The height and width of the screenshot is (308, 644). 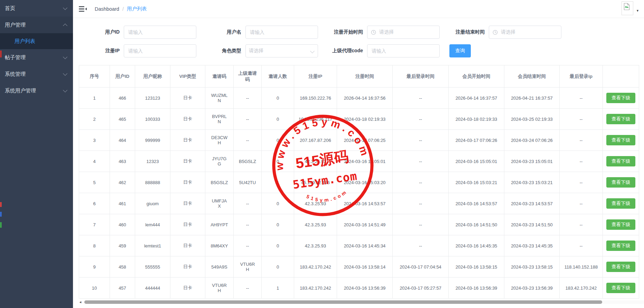 What do you see at coordinates (83, 9) in the screenshot?
I see `menu-fold-icon` at bounding box center [83, 9].